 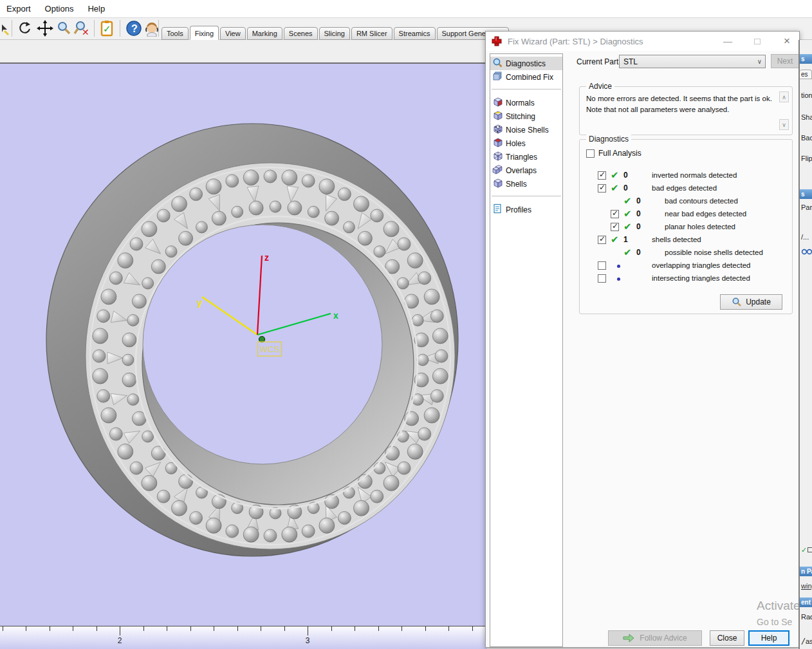 What do you see at coordinates (497, 63) in the screenshot?
I see `magnifier-icon` at bounding box center [497, 63].